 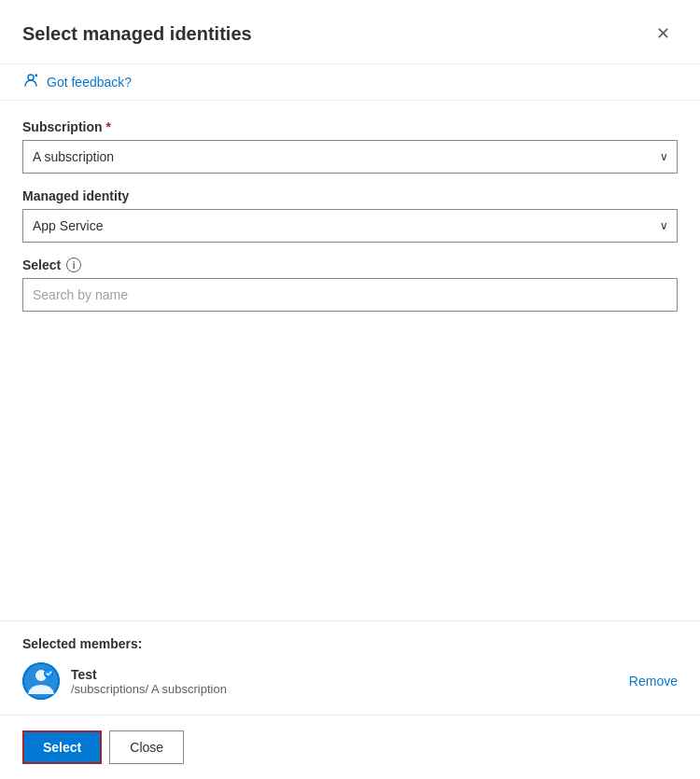 I want to click on member-name: Test, so click(x=344, y=675).